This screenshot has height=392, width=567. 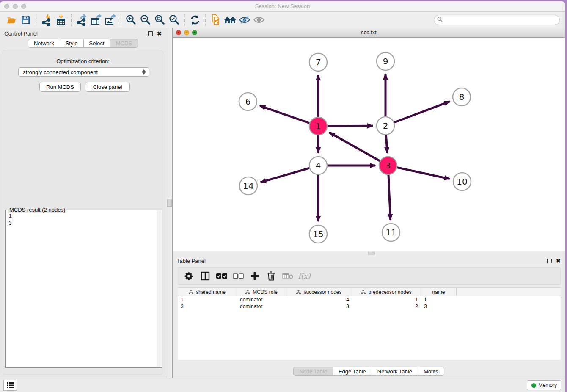 What do you see at coordinates (83, 43) in the screenshot?
I see `control-panel-tabs: NetworkStyleSelectMCDS` at bounding box center [83, 43].